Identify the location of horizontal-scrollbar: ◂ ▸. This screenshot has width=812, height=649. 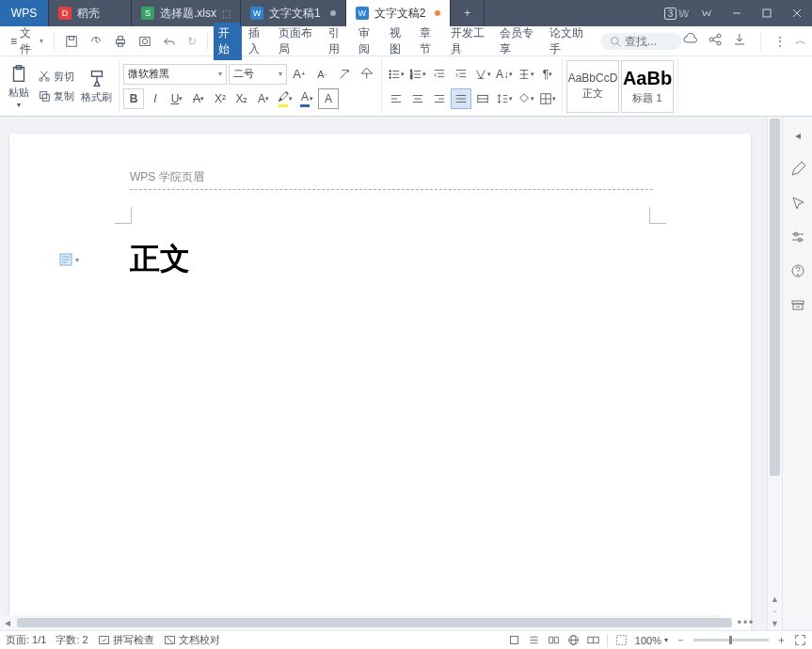
(361, 623).